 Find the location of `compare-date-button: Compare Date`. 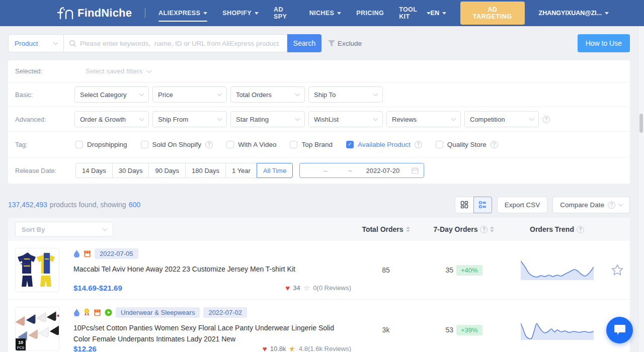

compare-date-button: Compare Date is located at coordinates (591, 205).